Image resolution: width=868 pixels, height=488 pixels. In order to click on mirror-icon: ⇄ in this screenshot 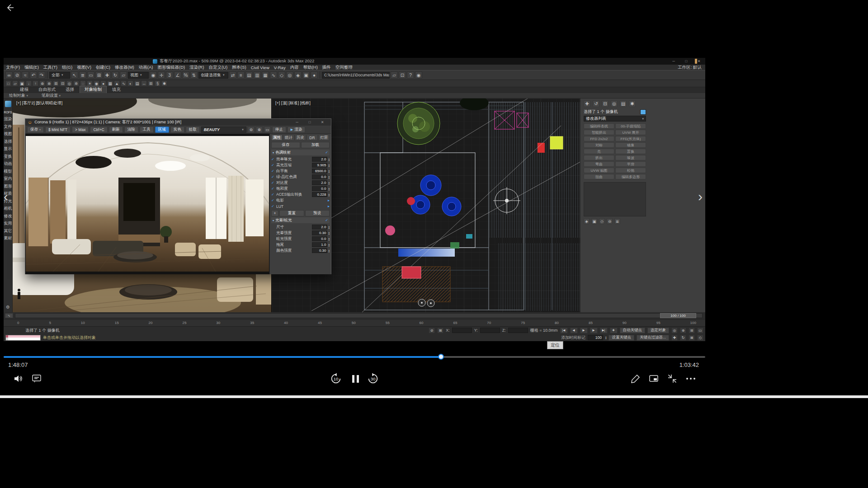, I will do `click(233, 75)`.